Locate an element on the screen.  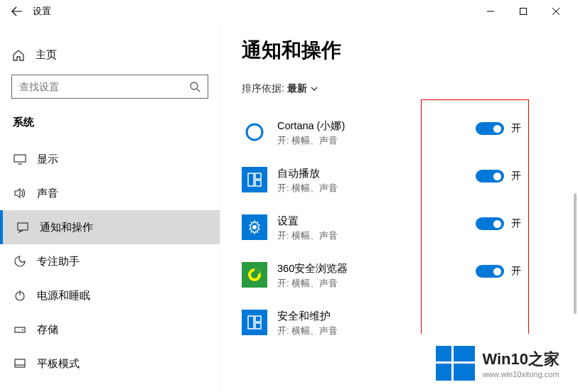
home-icon is located at coordinates (18, 55).